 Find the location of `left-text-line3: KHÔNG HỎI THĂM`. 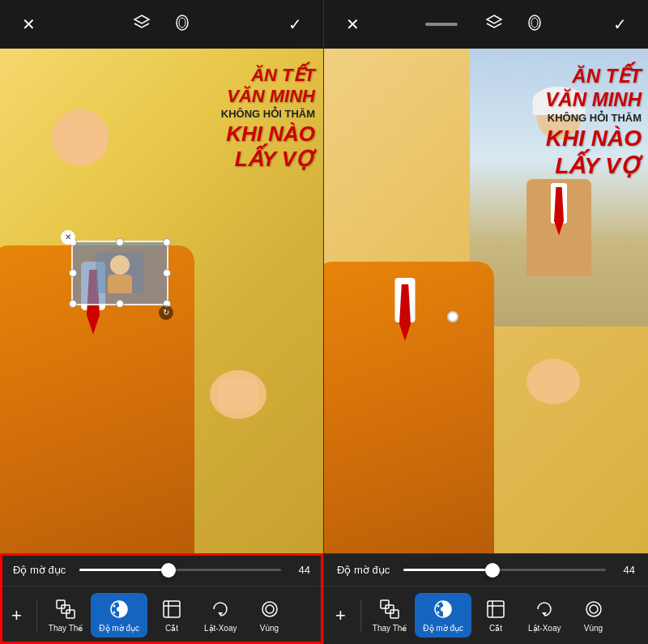

left-text-line3: KHÔNG HỎI THĂM is located at coordinates (268, 115).